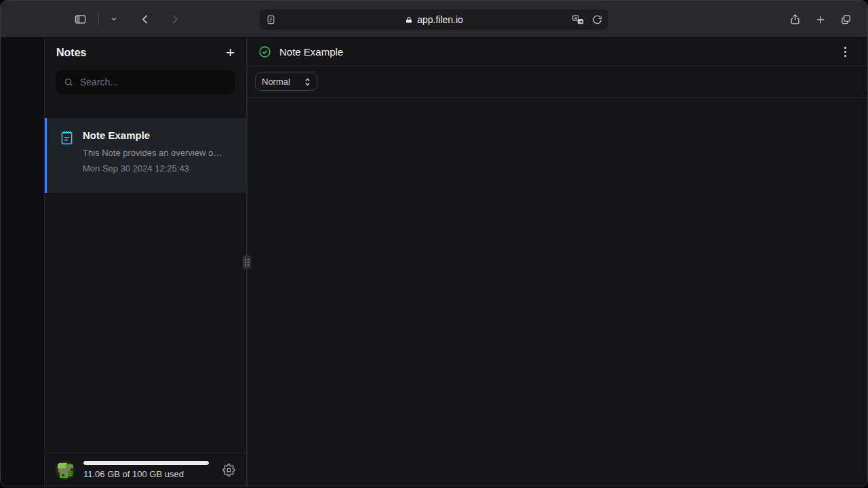 The image size is (868, 488). What do you see at coordinates (311, 52) in the screenshot?
I see `note-title: Note Example` at bounding box center [311, 52].